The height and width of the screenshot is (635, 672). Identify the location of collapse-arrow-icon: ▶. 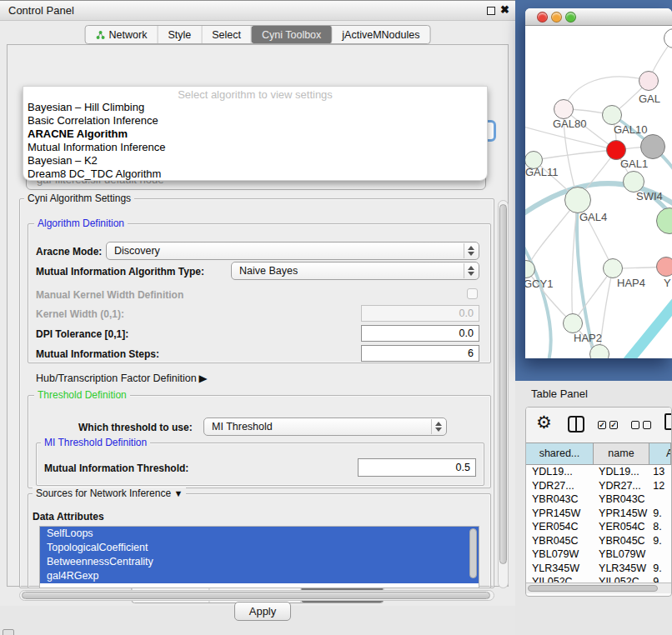
(203, 378).